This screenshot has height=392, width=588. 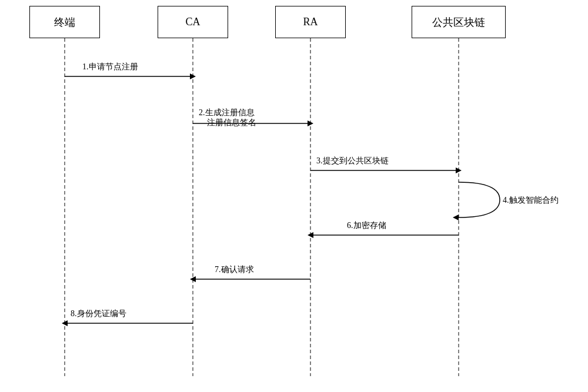 What do you see at coordinates (65, 22) in the screenshot?
I see `actor-terminal: 终端` at bounding box center [65, 22].